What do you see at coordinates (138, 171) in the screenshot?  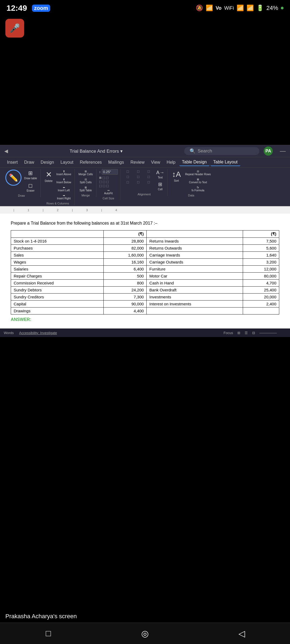 I see `align-top-center-btn: ⬚` at bounding box center [138, 171].